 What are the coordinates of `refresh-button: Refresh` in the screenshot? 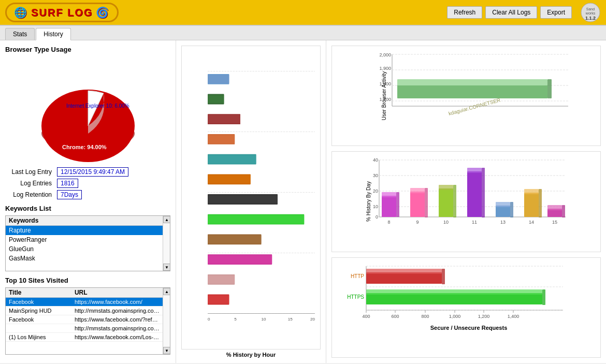 It's located at (465, 12).